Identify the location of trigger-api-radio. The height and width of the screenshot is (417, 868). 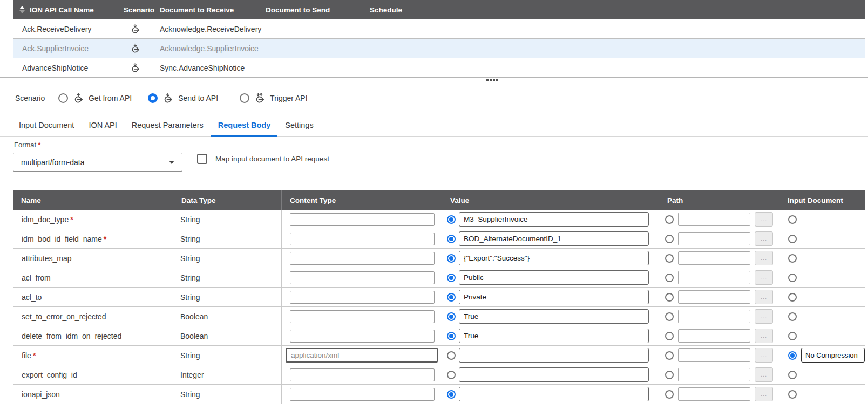
(245, 98).